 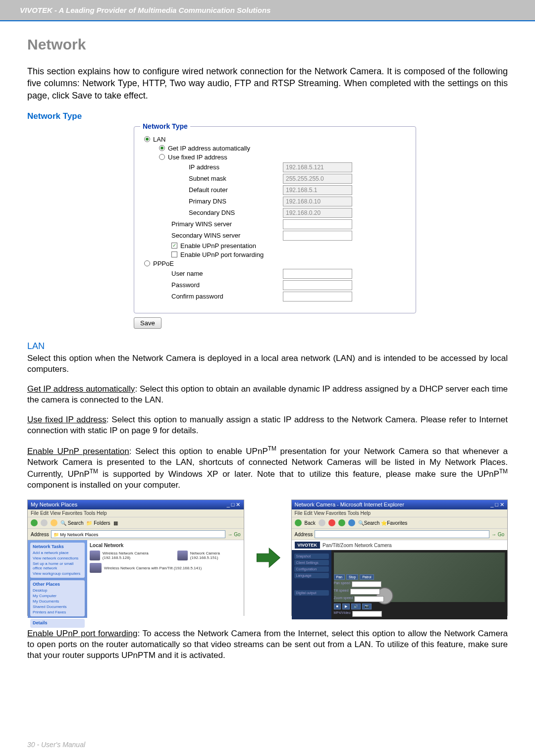 What do you see at coordinates (136, 557) in the screenshot?
I see `my-network-places-screenshot: My Network Places _ □ ✕ File Edit View F…` at bounding box center [136, 557].